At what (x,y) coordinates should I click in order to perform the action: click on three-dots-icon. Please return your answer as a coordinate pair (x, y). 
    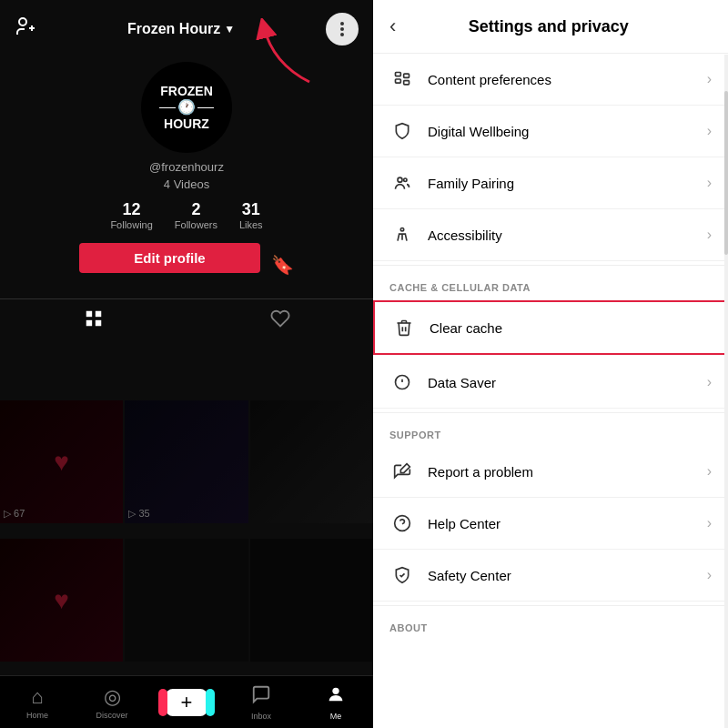
    Looking at the image, I should click on (342, 29).